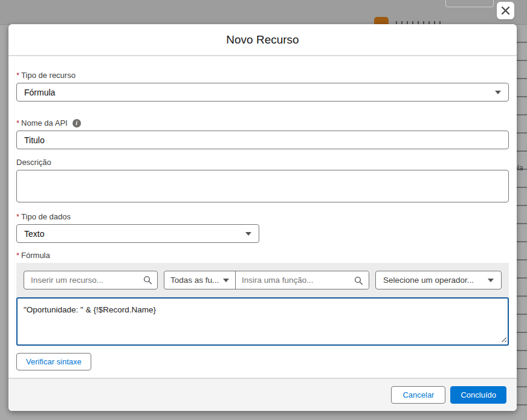 The width and height of the screenshot is (527, 420). I want to click on resource-type-value: Fórmula, so click(40, 92).